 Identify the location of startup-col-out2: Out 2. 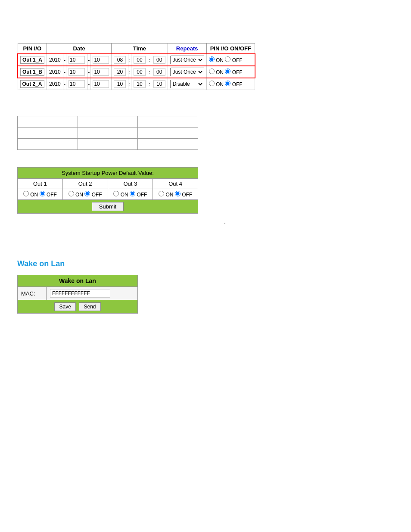
(85, 184).